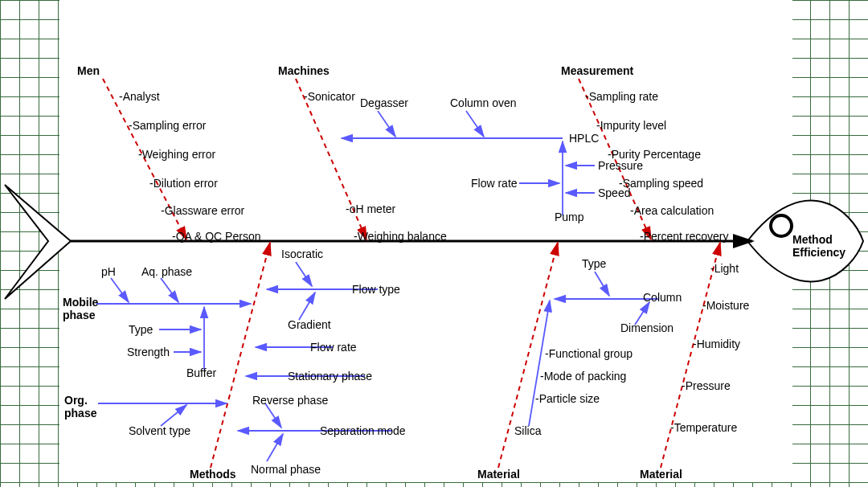 This screenshot has width=868, height=487. I want to click on material1-type: Type, so click(594, 264).